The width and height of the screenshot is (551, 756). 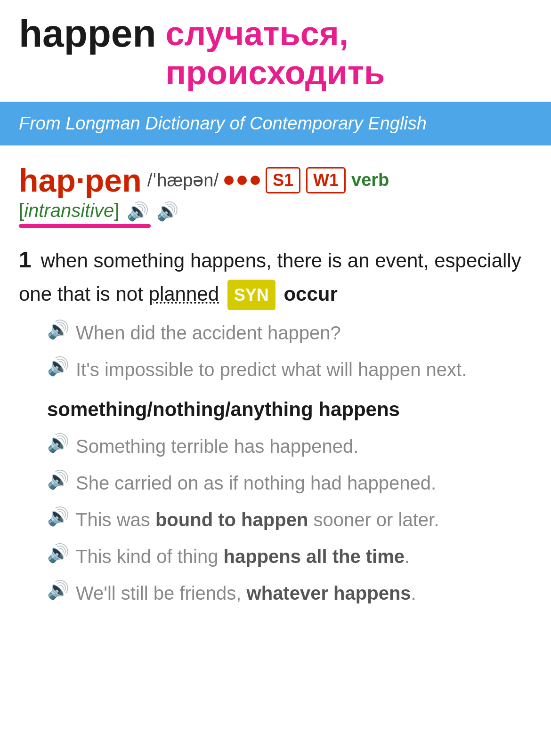 I want to click on definition-number-1: 1, so click(x=25, y=260).